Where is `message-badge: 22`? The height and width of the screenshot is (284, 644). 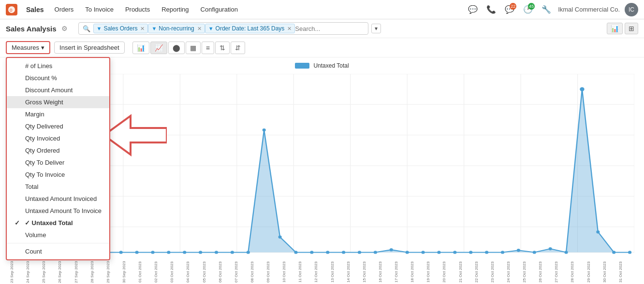
message-badge: 22 is located at coordinates (513, 6).